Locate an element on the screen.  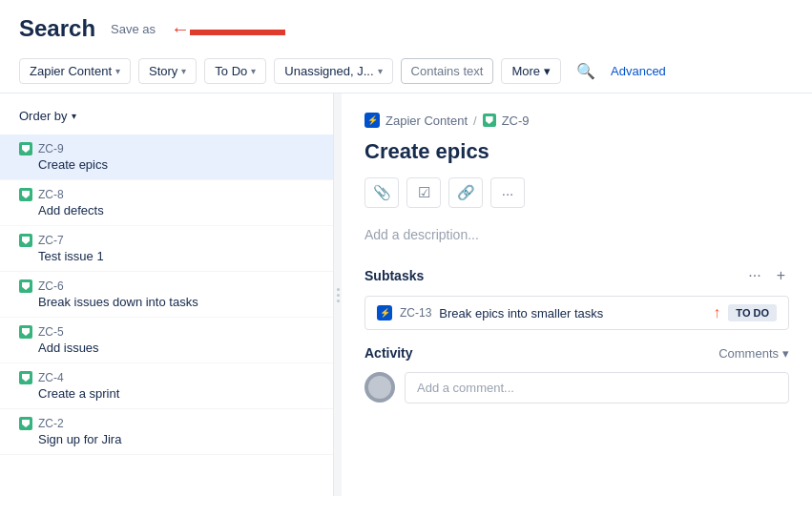
contains-text-filter: Contains text is located at coordinates (448, 71).